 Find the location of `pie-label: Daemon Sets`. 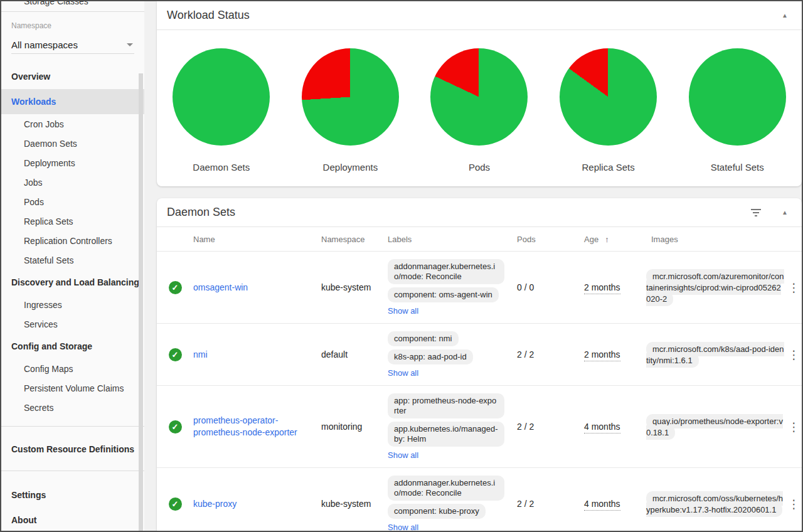

pie-label: Daemon Sets is located at coordinates (221, 167).